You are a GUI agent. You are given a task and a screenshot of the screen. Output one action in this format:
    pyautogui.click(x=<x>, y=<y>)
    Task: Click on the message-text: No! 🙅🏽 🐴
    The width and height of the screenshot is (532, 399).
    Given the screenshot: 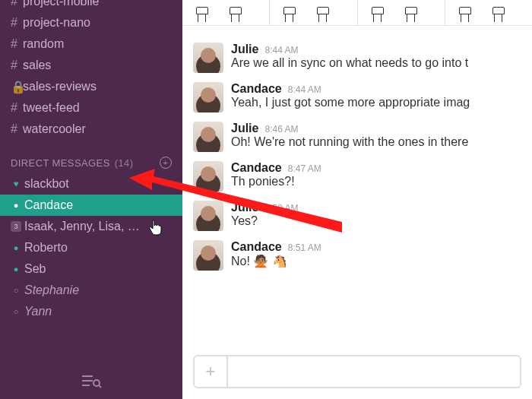 What is the action you would take?
    pyautogui.click(x=376, y=261)
    